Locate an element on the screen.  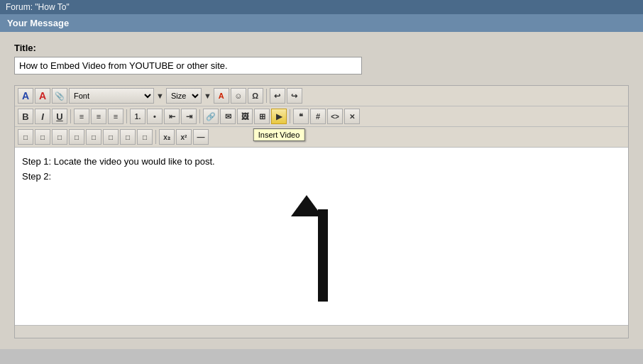
quote-icon: ❝ is located at coordinates (301, 116).